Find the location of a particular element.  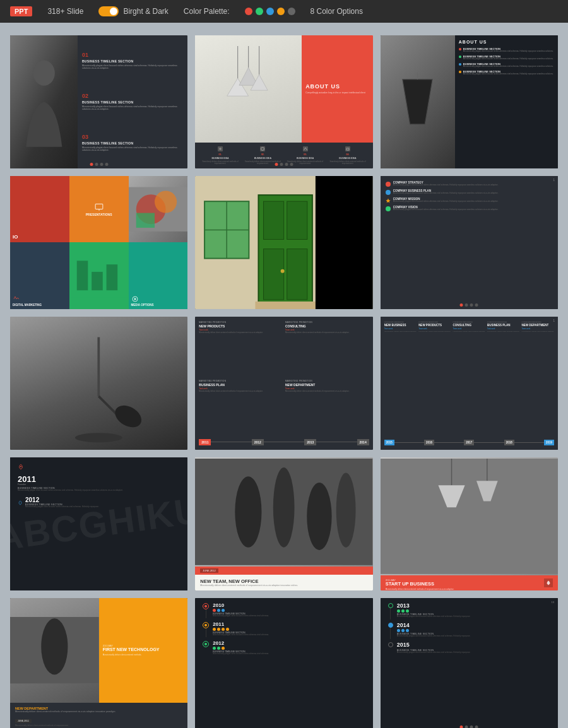

year-2016: 2016 is located at coordinates (429, 443).